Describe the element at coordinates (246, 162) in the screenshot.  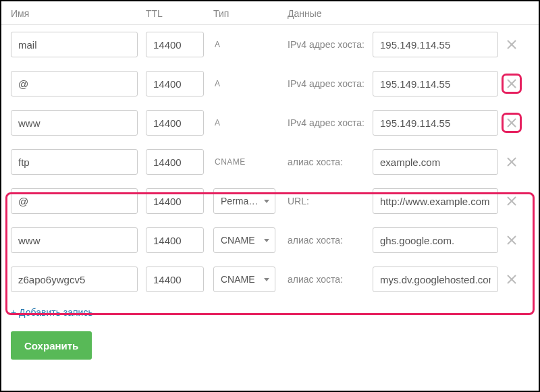
I see `type-label: CNAME` at that location.